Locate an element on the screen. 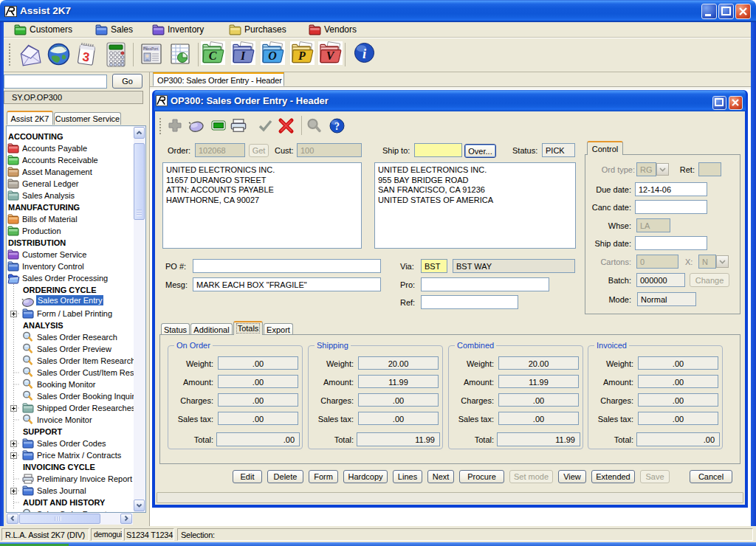 The height and width of the screenshot is (546, 756). svg-text: V is located at coordinates (331, 56).